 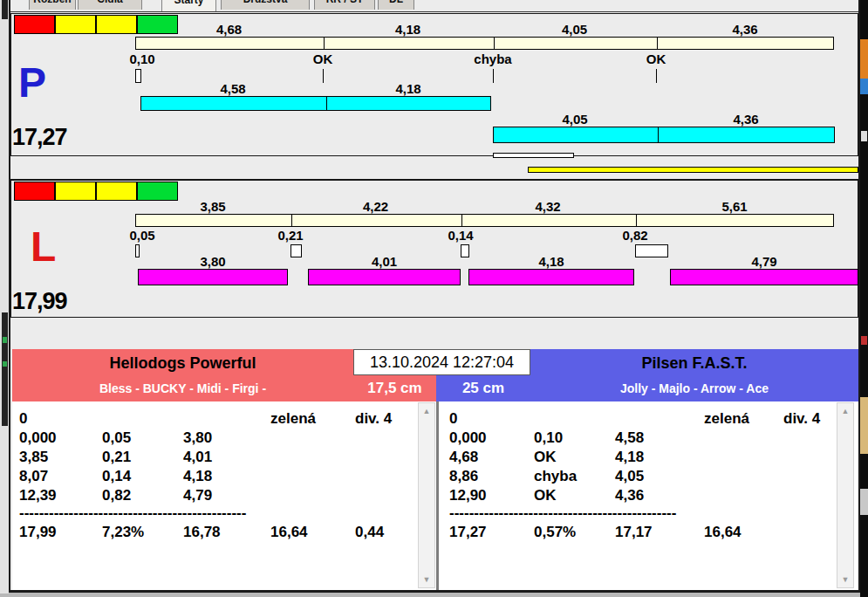 What do you see at coordinates (157, 191) in the screenshot?
I see `traffic-light-green` at bounding box center [157, 191].